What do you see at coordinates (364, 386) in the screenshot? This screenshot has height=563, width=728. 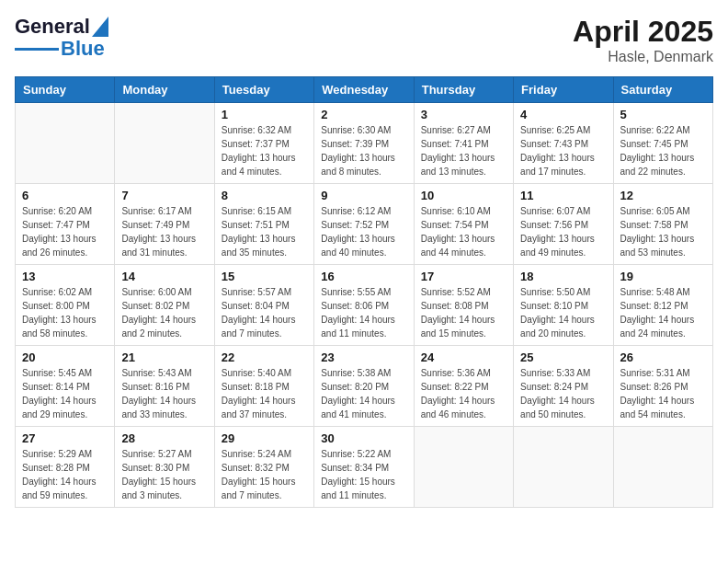 I see `calendar-cell: 23Sunrise: 5:38 AMSunset: 8:20 PMDayligh…` at bounding box center [364, 386].